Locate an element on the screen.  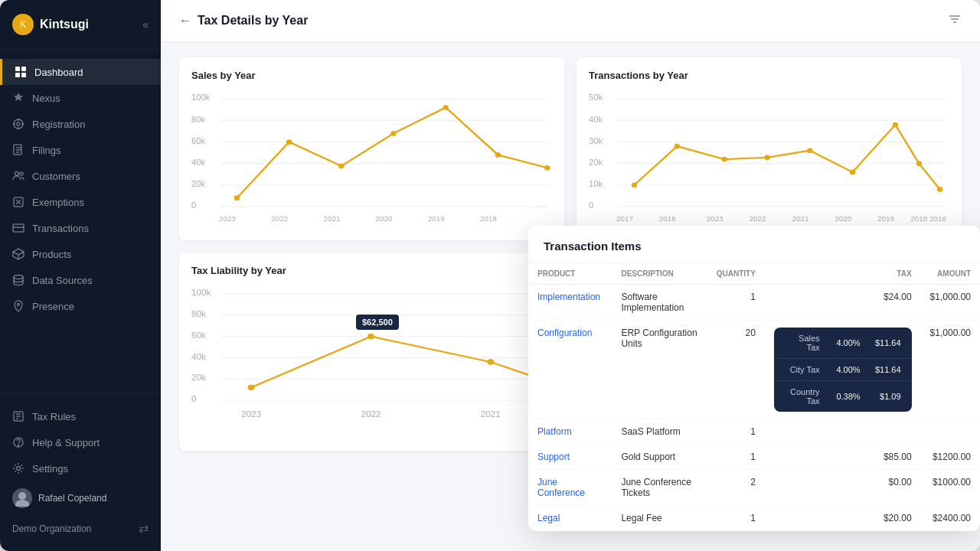
sales-chart-area: 100k 80k 60k 40k 20k 0 is located at coordinates (372, 159).